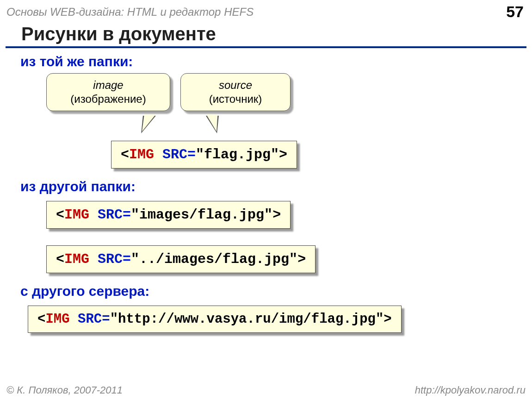 This screenshot has width=532, height=400. I want to click on callout-image-ru: (изображение), so click(108, 99).